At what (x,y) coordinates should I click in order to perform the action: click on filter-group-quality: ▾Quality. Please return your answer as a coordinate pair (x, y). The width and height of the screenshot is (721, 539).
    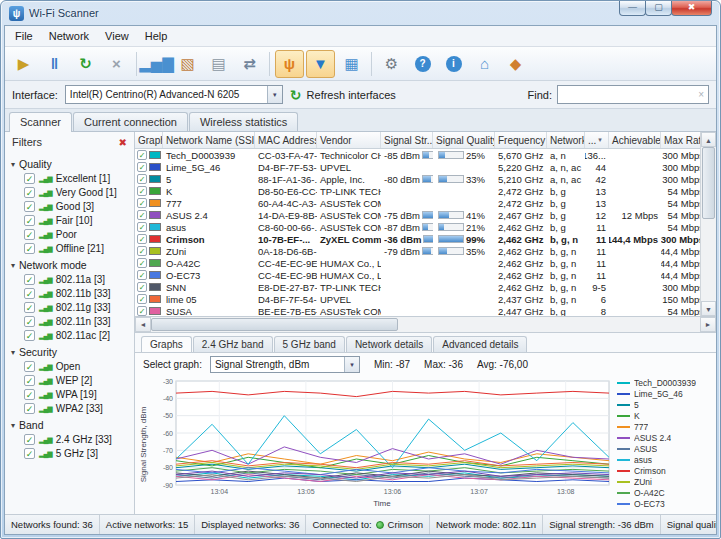
    Looking at the image, I should click on (72, 164).